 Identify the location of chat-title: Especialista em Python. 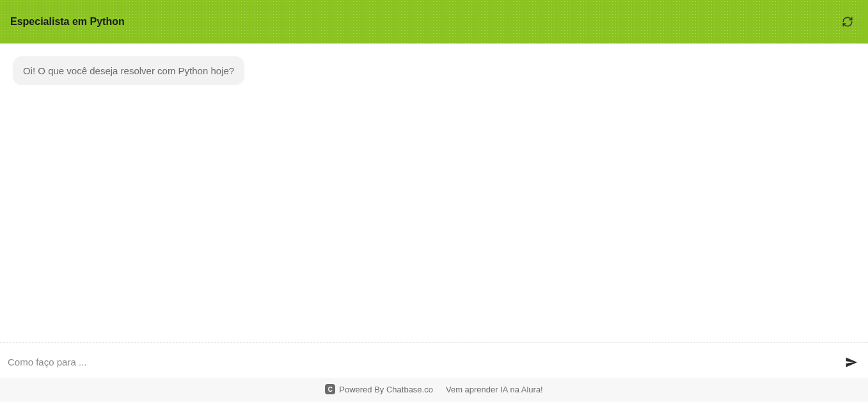
(68, 22).